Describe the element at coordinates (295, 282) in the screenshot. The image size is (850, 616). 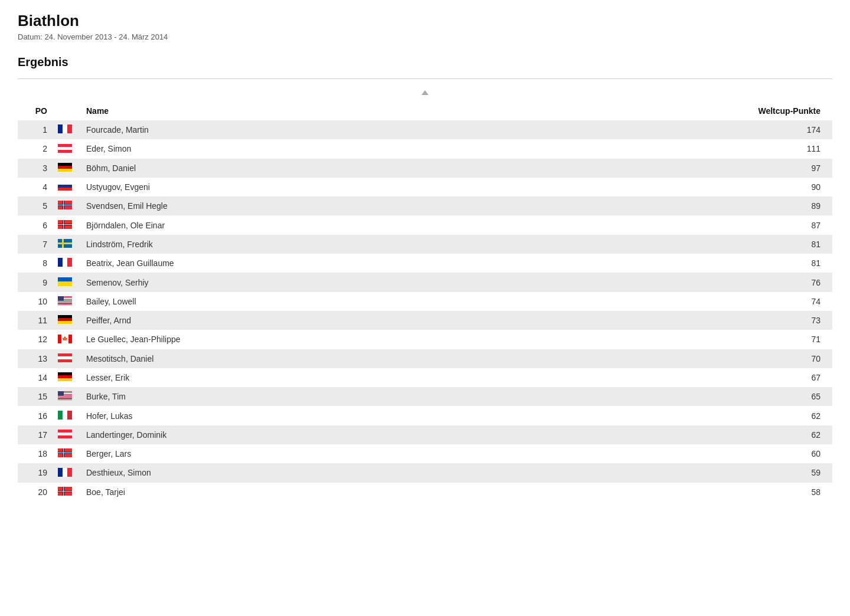
I see `cell-name: Semenov, Serhiy` at that location.